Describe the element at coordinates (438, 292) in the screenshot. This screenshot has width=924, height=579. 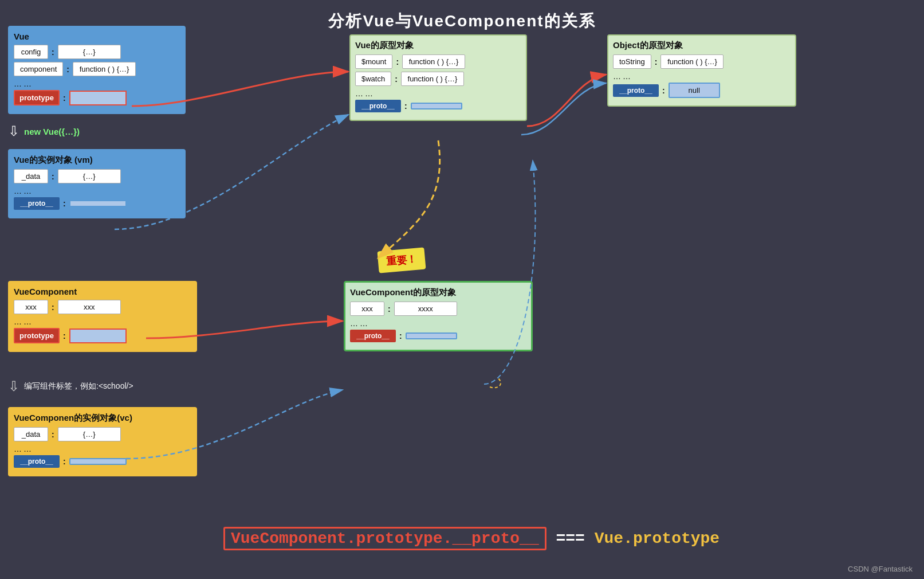
I see `vcproto-title: VueComponent的原型对象` at that location.